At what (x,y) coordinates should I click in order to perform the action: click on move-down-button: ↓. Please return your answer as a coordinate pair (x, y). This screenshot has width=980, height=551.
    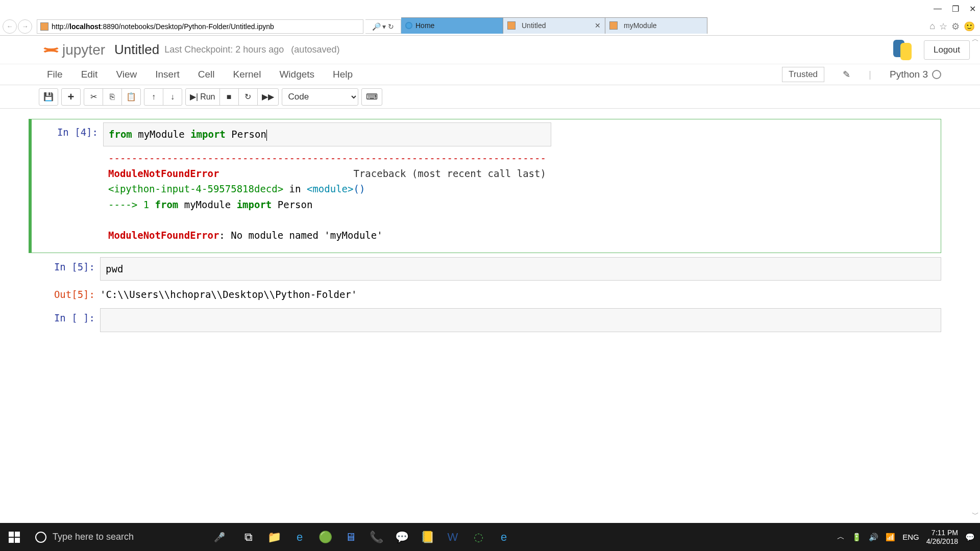
    Looking at the image, I should click on (173, 97).